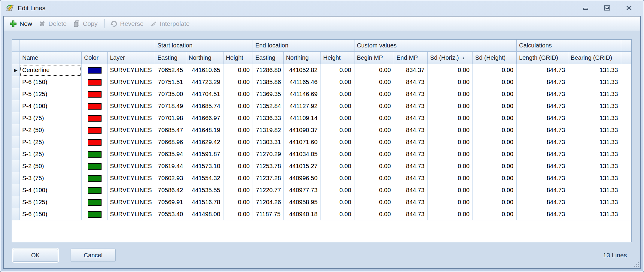  Describe the element at coordinates (131, 58) in the screenshot. I see `column-header-layer: Layer` at that location.